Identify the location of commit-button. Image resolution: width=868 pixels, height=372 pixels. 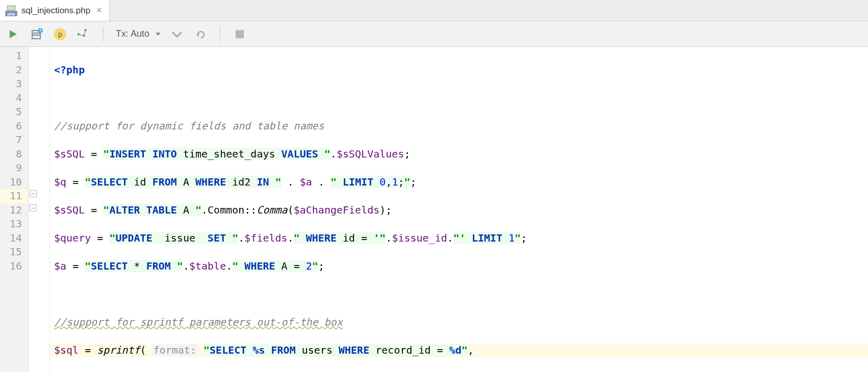
(177, 34).